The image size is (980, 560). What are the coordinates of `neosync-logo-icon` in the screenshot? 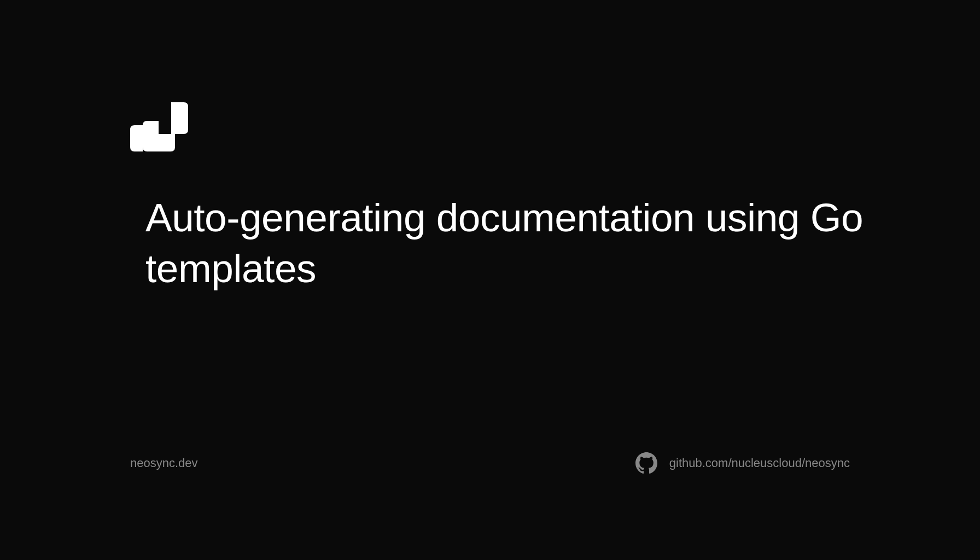 It's located at (159, 127).